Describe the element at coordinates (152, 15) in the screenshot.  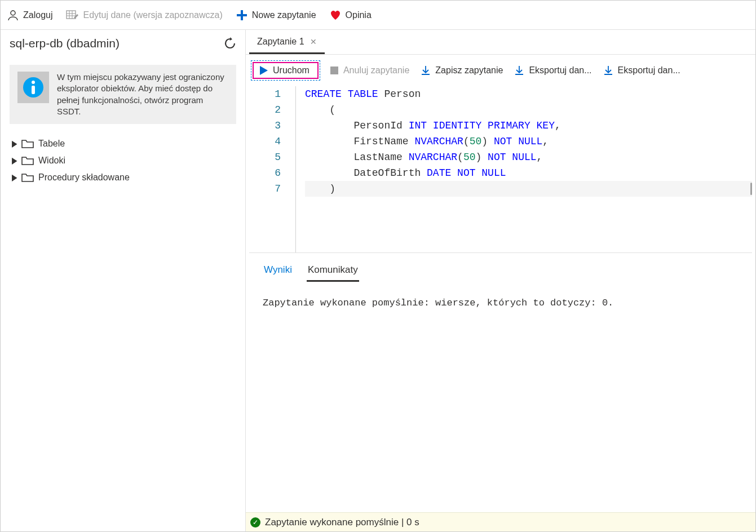
I see `edit-data-label: Edytuj dane (wersja zapoznawcza)` at that location.